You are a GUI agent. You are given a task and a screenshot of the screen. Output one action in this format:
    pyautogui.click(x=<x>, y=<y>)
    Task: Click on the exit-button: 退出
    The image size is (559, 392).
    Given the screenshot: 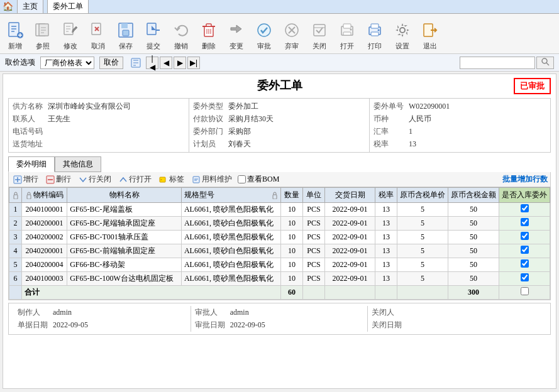 What is the action you would take?
    pyautogui.click(x=430, y=35)
    